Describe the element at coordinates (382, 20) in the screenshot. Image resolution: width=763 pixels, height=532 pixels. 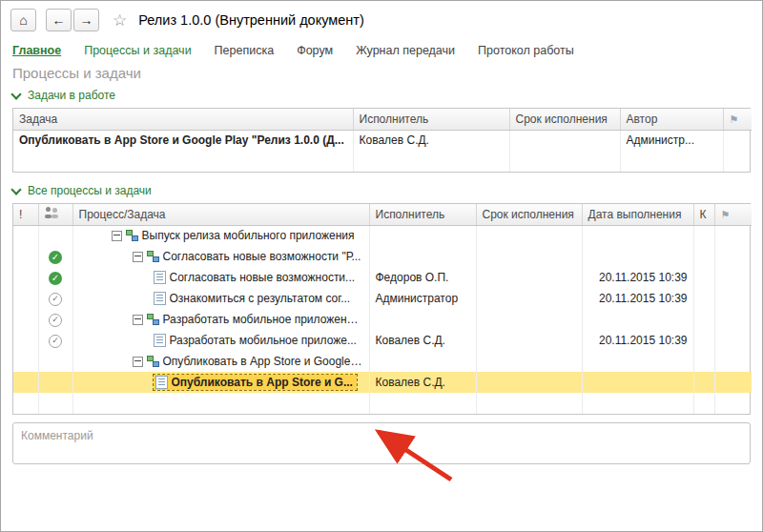
I see `toolbar: ⌂ ← → ☆ Релиз 1.0.0 (Внутренний документ…` at that location.